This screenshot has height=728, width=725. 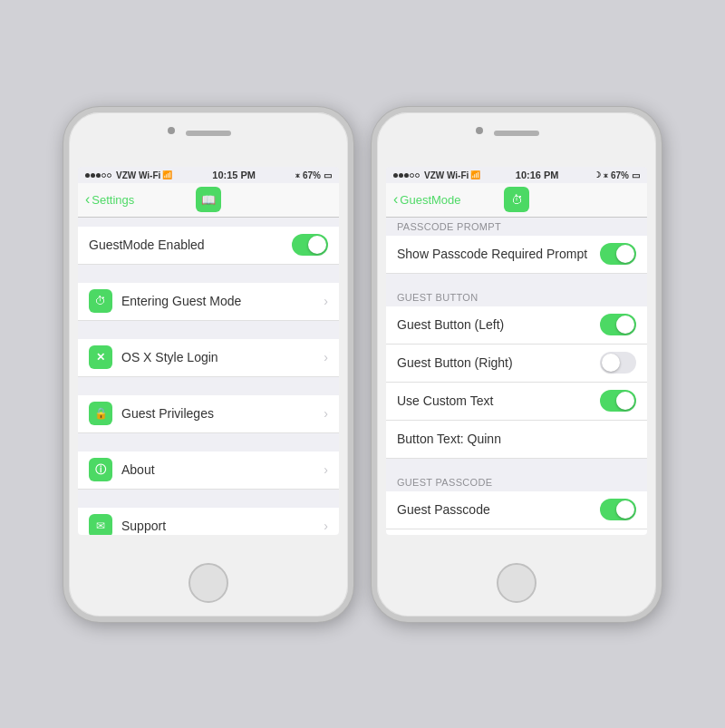 I want to click on support-label: Support, so click(x=223, y=526).